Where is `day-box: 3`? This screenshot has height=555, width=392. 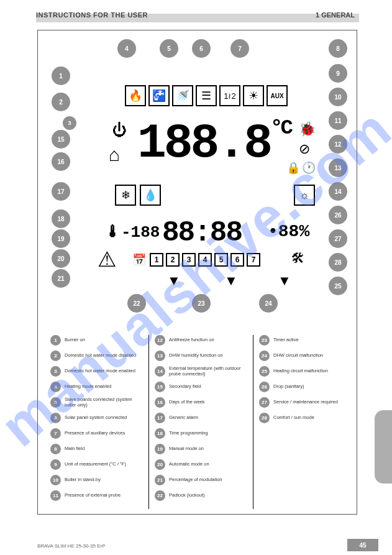
day-box: 3 is located at coordinates (189, 260).